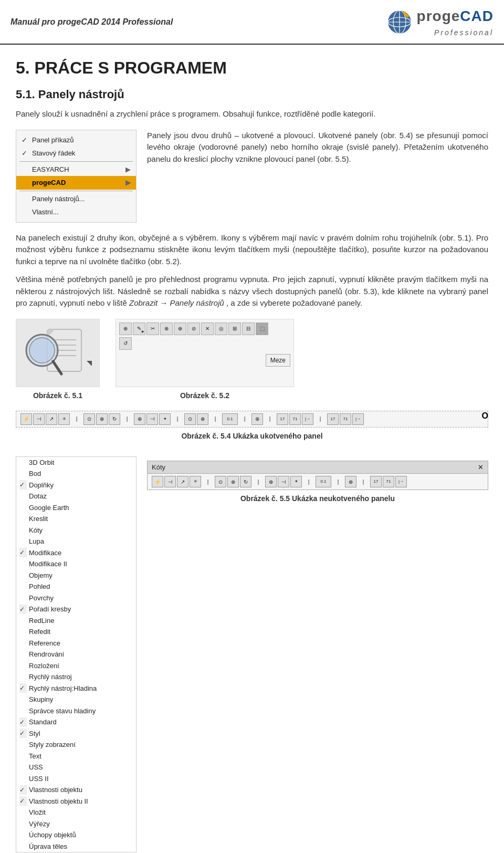 Image resolution: width=504 pixels, height=853 pixels. Describe the element at coordinates (76, 824) in the screenshot. I see `sb-vyrezy: Výřezy` at that location.